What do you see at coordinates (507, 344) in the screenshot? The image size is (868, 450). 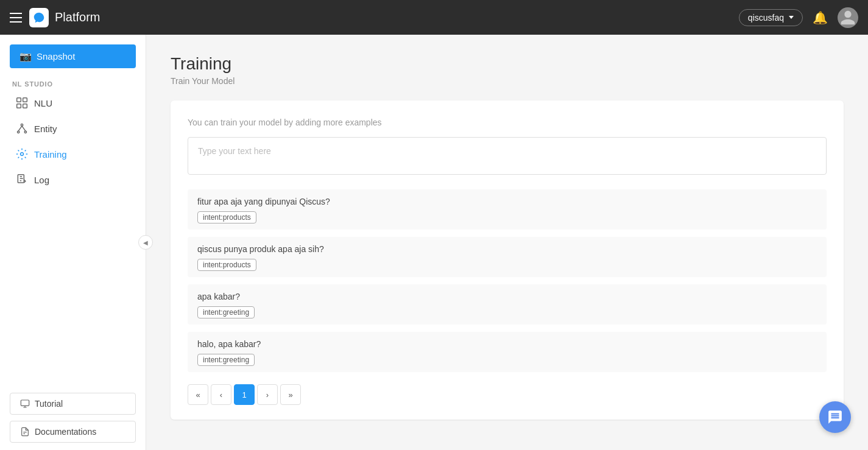 I see `example-text-4: halo, apa kabar?` at bounding box center [507, 344].